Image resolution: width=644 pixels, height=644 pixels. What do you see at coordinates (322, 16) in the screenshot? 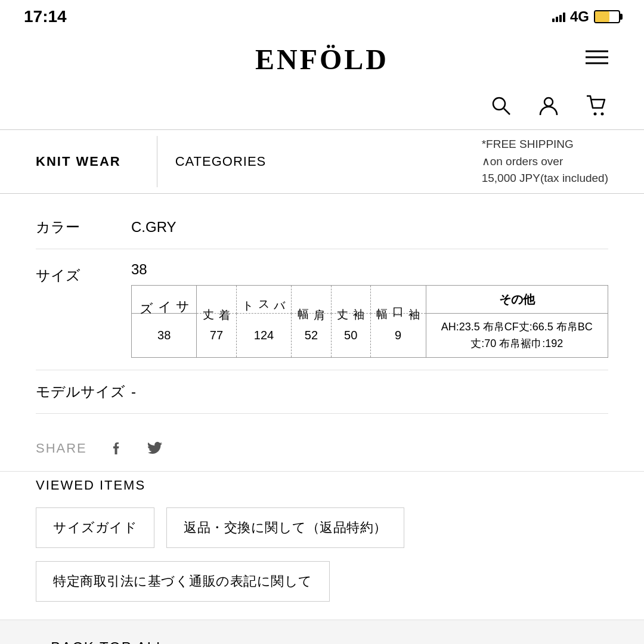
I see `status-bar: 17:14 4G` at bounding box center [322, 16].